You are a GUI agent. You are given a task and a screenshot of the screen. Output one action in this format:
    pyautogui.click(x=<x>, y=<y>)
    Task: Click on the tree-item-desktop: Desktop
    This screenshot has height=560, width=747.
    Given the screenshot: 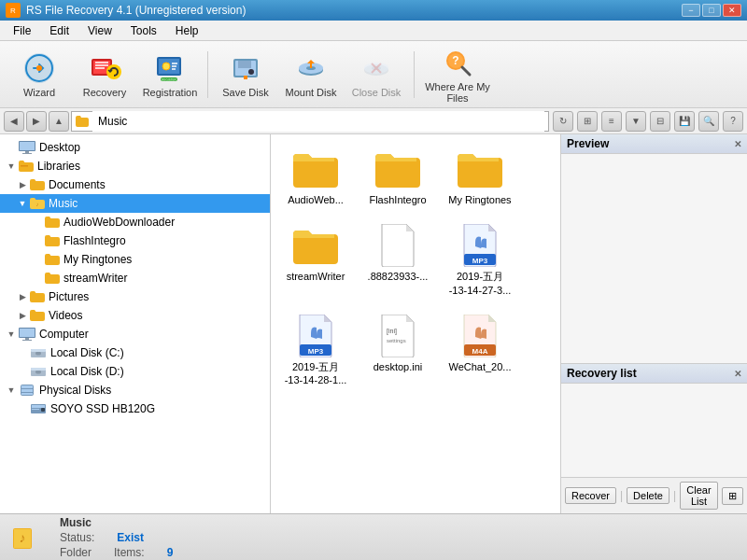 What is the action you would take?
    pyautogui.click(x=134, y=147)
    